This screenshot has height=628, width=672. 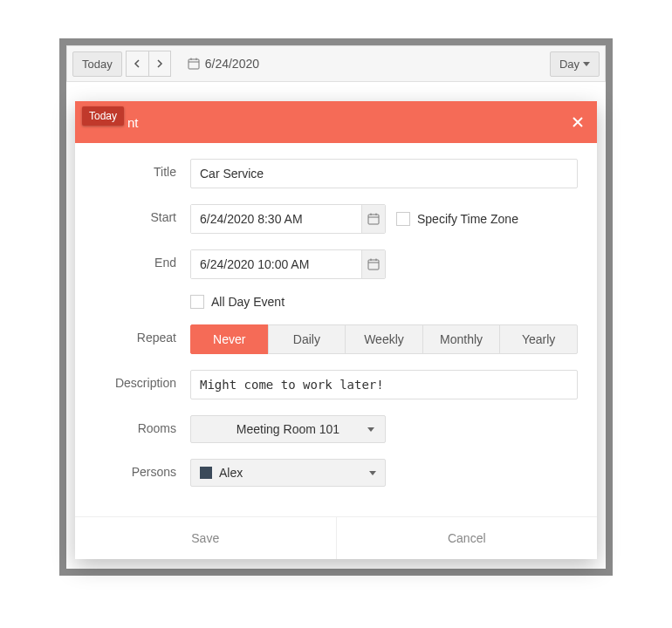 I want to click on start-calendar-button, so click(x=374, y=219).